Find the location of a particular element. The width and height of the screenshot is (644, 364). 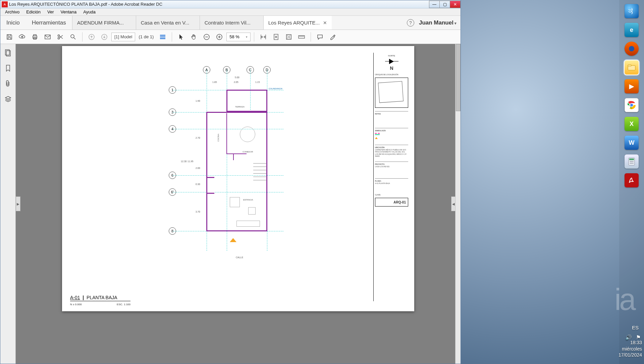

calculator-icon is located at coordinates (632, 162).